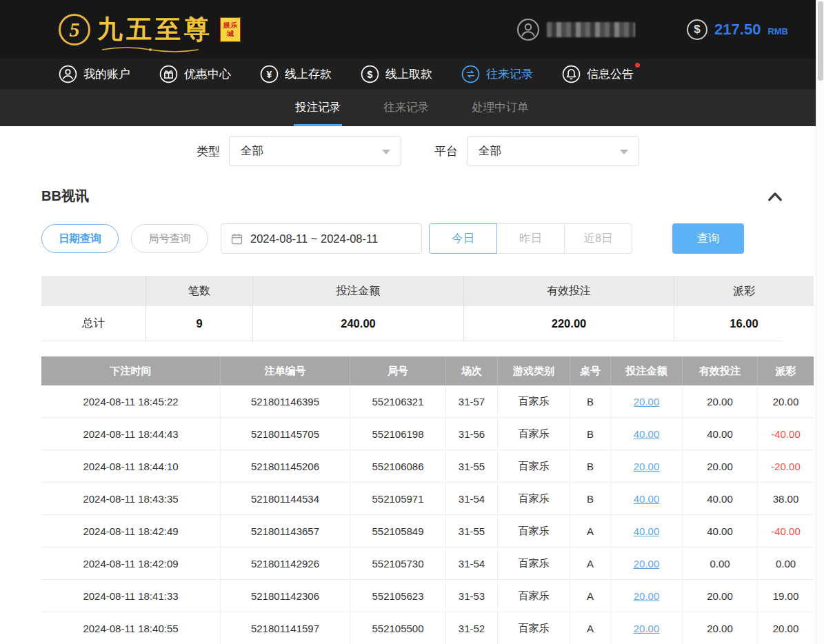 This screenshot has width=824, height=644. Describe the element at coordinates (553, 151) in the screenshot. I see `platform-select: 全部` at that location.